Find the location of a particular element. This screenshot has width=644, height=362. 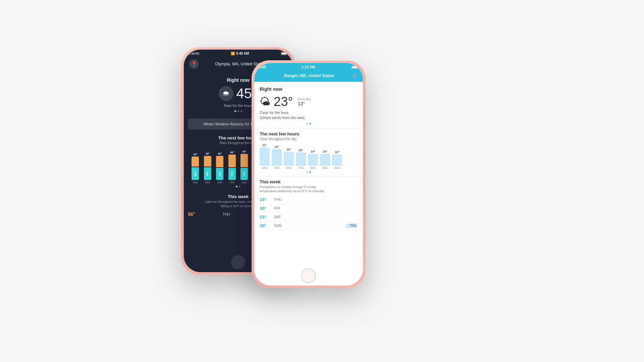

phone1-weather-icon: 🌧 is located at coordinates (226, 94).